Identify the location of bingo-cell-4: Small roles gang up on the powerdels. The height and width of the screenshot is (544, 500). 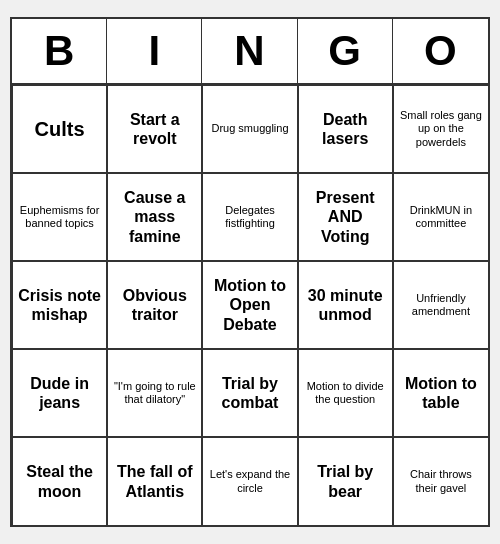
(440, 129).